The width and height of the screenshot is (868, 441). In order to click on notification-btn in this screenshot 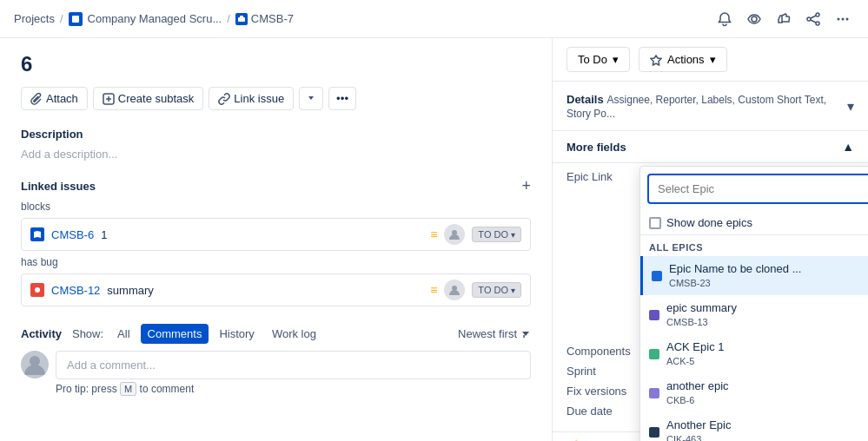, I will do `click(725, 19)`.